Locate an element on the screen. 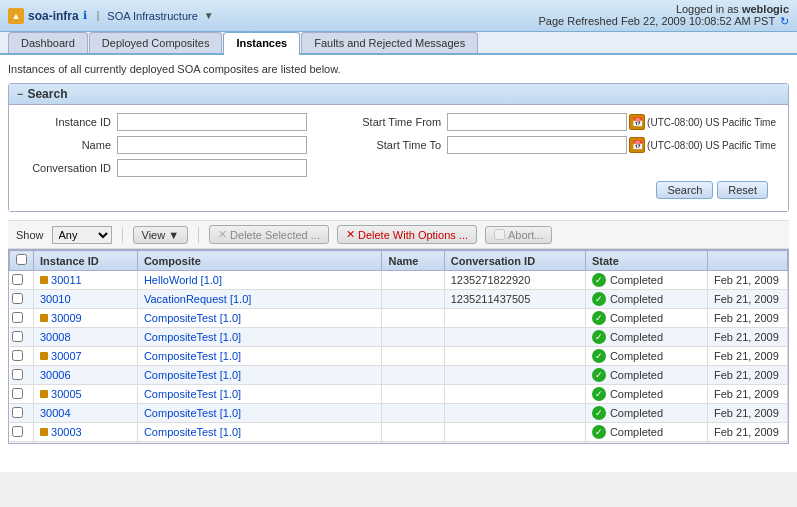 The image size is (797, 507). abort-checkbox is located at coordinates (500, 234).